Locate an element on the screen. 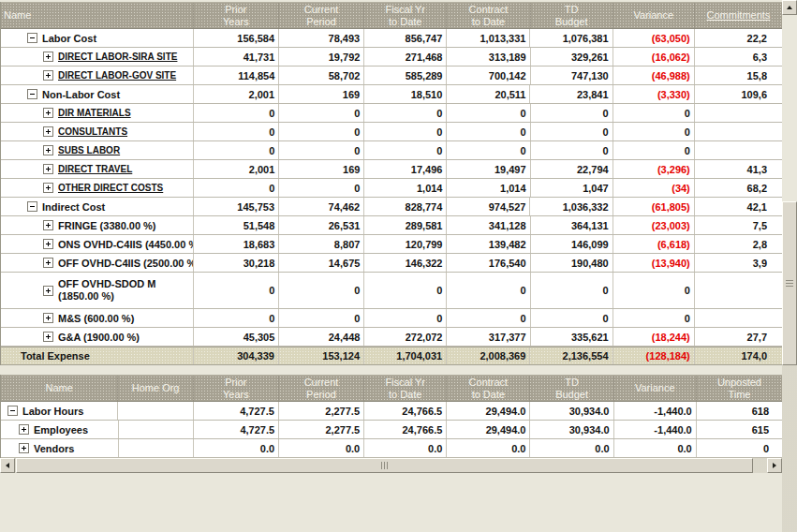 The width and height of the screenshot is (797, 532). column-header-home-org: Home Org is located at coordinates (155, 388).